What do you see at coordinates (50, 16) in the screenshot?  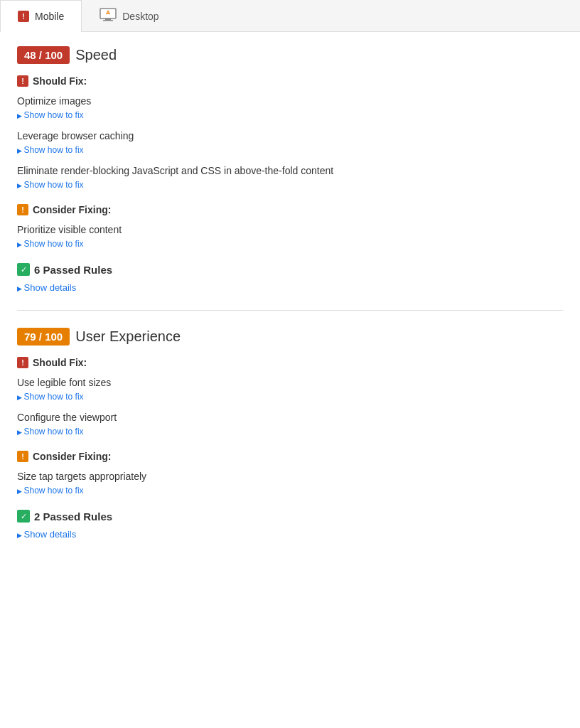 I see `tab-mobile-label: Mobile` at bounding box center [50, 16].